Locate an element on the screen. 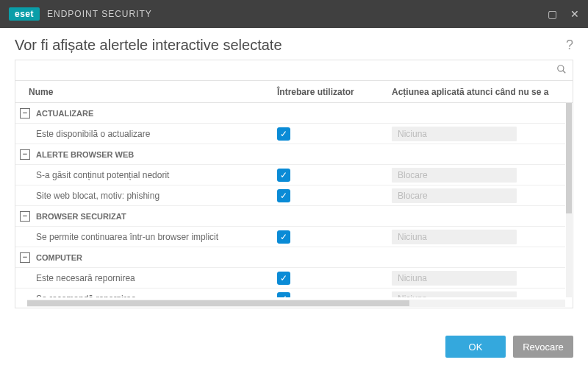  group-header: −COMPUTER is located at coordinates (290, 258).